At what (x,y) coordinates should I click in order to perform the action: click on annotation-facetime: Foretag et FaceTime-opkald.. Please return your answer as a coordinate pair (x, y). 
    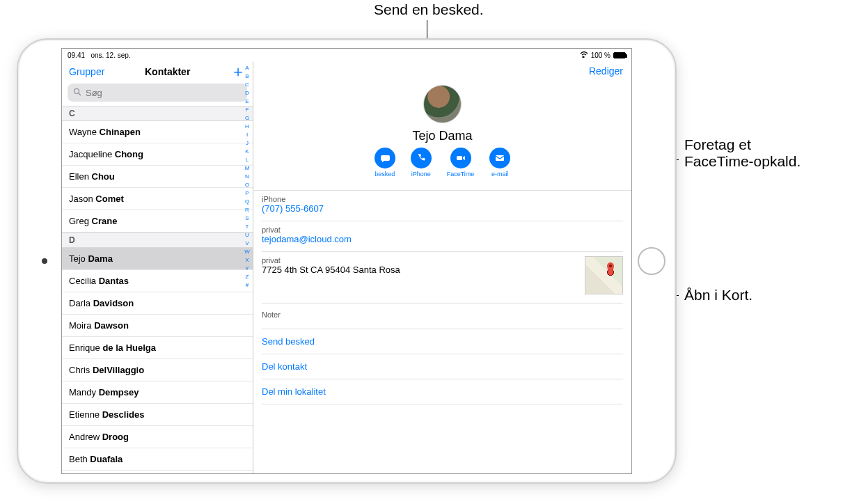
    Looking at the image, I should click on (742, 153).